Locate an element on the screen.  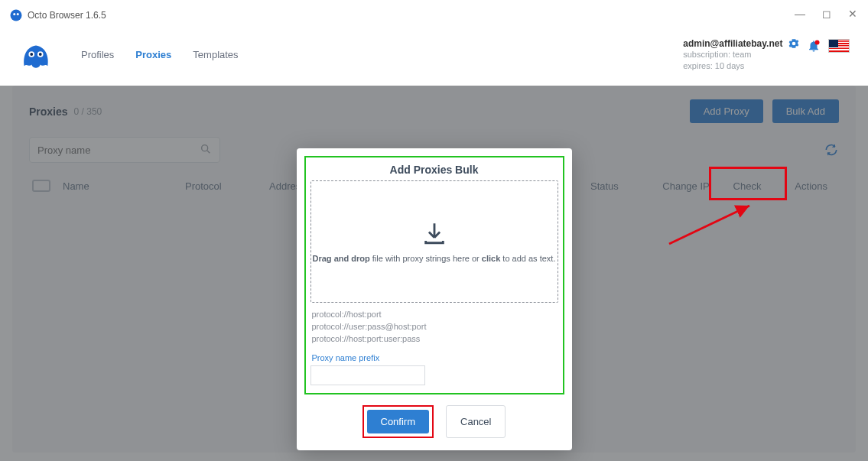
account-expires: expires: 10 days is located at coordinates (741, 66).